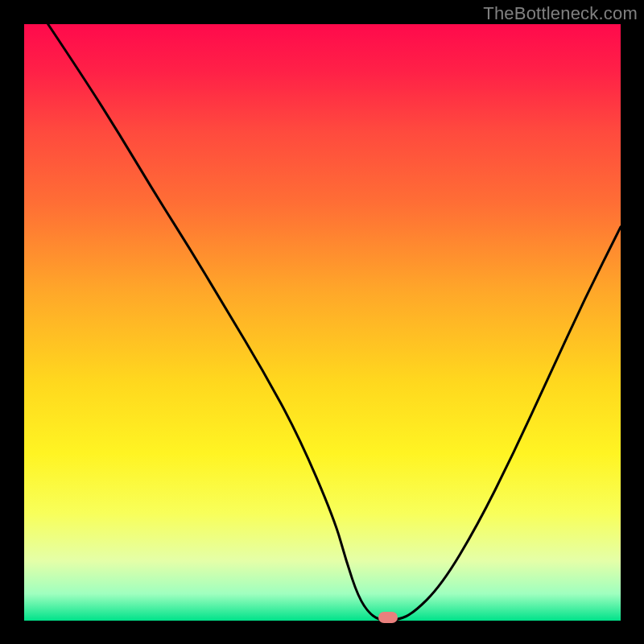  Describe the element at coordinates (388, 617) in the screenshot. I see `optimum-marker` at that location.